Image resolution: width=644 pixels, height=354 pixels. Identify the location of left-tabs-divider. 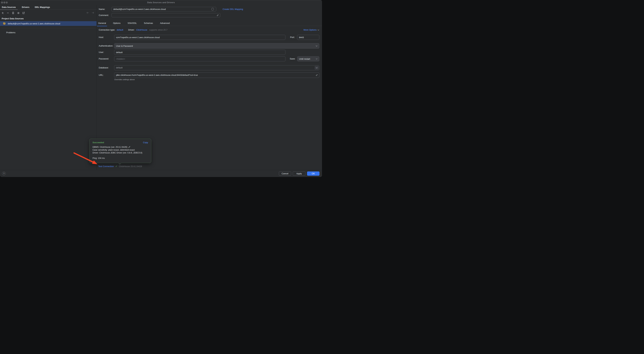
(48, 10).